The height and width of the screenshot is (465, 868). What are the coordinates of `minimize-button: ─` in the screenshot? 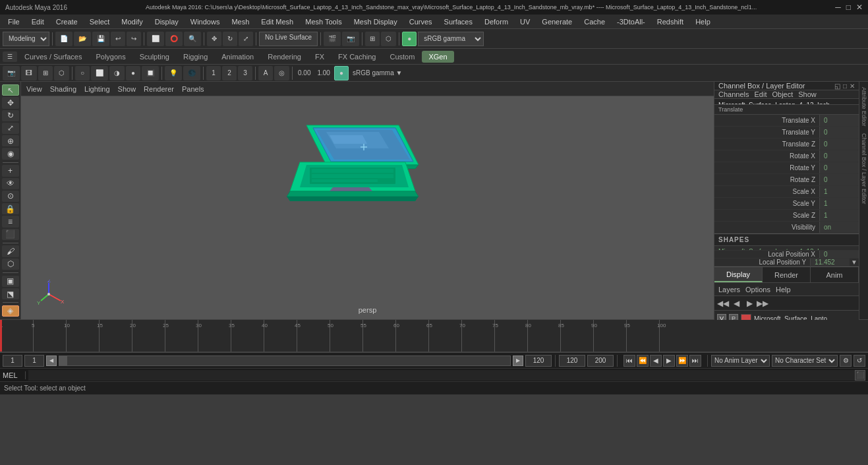 It's located at (838, 7).